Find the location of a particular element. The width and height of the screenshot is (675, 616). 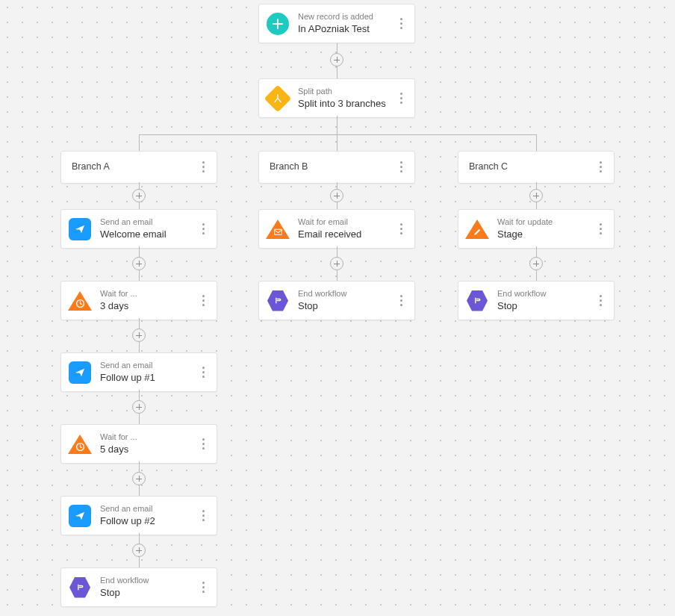

wait-mail-icon is located at coordinates (278, 229).